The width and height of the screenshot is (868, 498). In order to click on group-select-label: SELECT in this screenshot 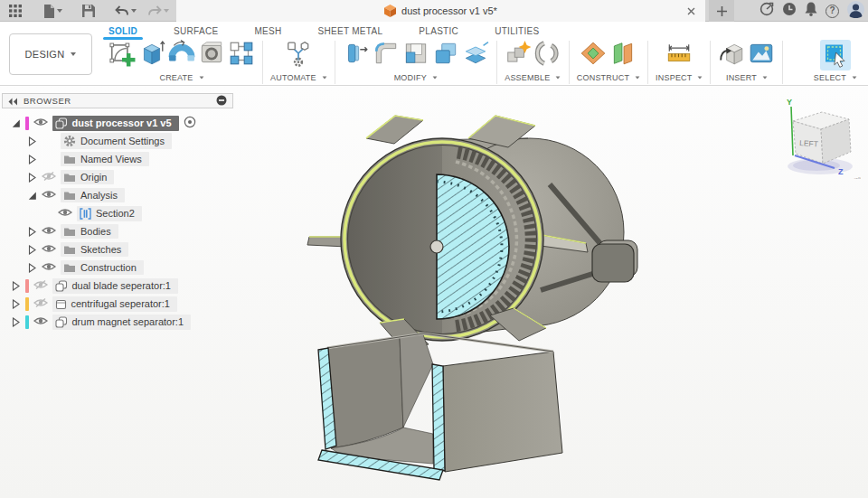, I will do `click(830, 78)`.